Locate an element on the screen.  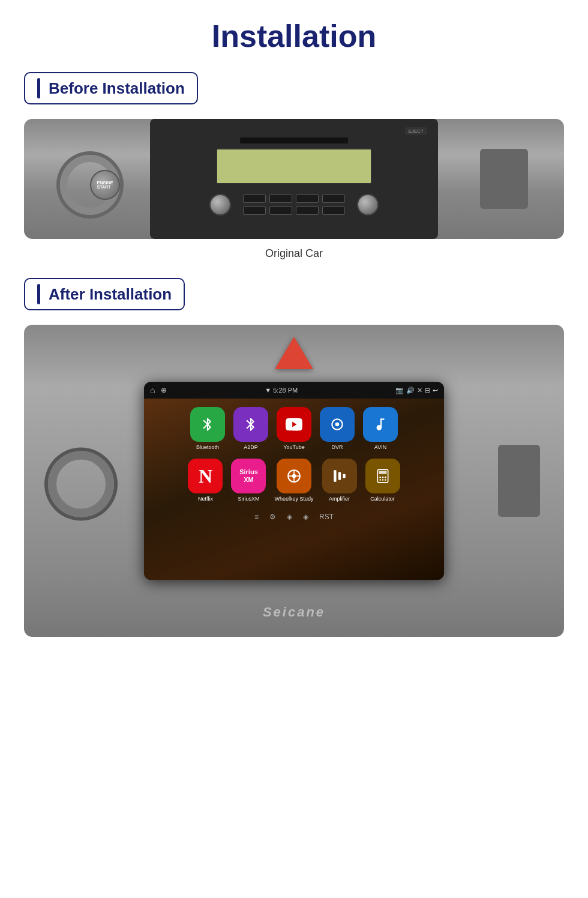
after-steering-wheel is located at coordinates (81, 484).